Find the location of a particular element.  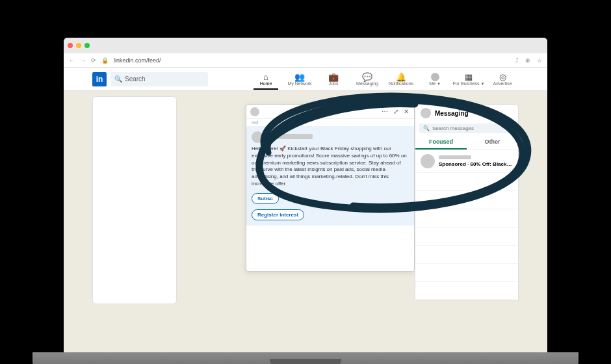

messaging-search-input: 🔍 Search messages is located at coordinates (467, 129).